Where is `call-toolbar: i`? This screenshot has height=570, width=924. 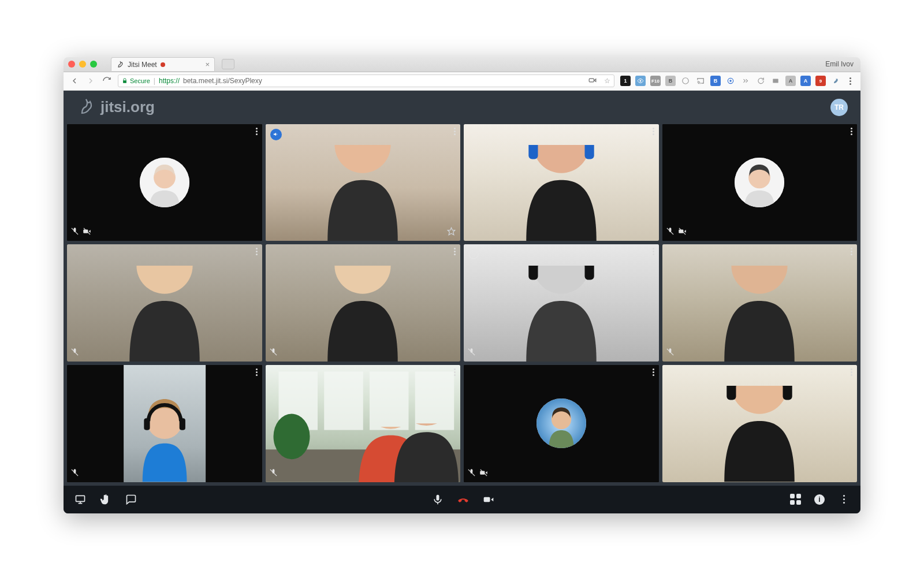 call-toolbar: i is located at coordinates (462, 500).